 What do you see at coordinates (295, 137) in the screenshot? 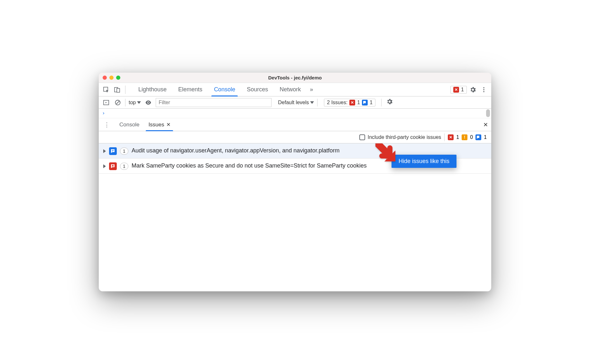
I see `issues-toolbar: Include third-party cookie issues ✕ 1 ! …` at bounding box center [295, 137].